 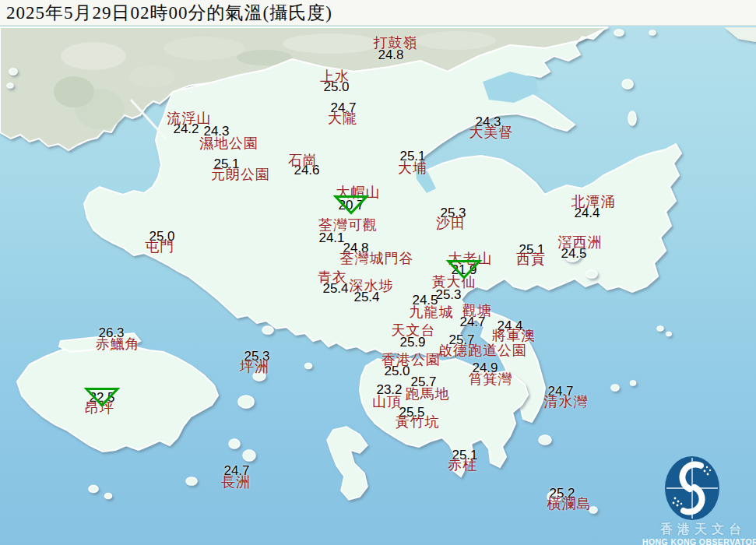 I want to click on station-name: 沙田, so click(x=451, y=223).